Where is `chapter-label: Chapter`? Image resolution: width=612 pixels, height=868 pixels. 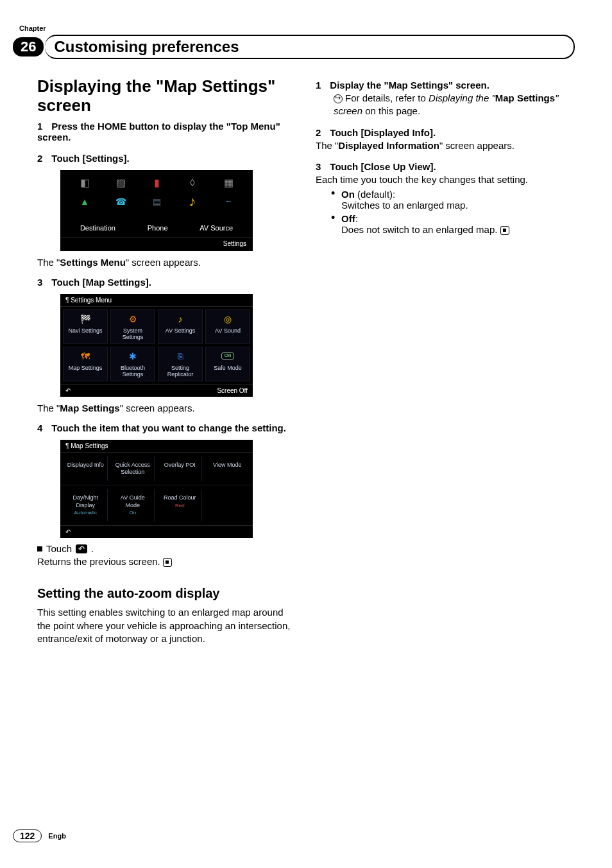 chapter-label: Chapter is located at coordinates (33, 28).